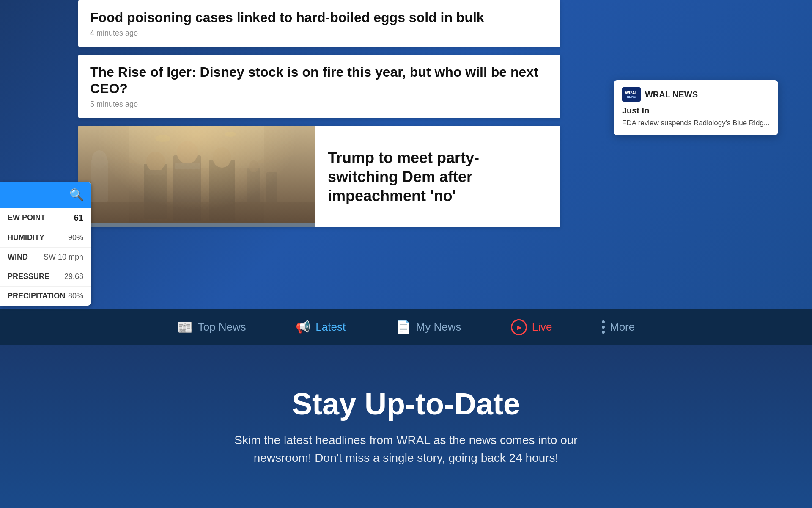 The image size is (812, 508). Describe the element at coordinates (438, 177) in the screenshot. I see `article-text-section-3: Trump to meet party-switching Dem after …` at that location.